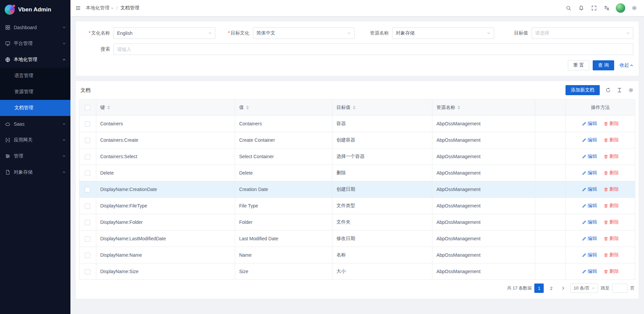 The width and height of the screenshot is (644, 314). I want to click on sidebar-item-saas: Saas, so click(35, 124).